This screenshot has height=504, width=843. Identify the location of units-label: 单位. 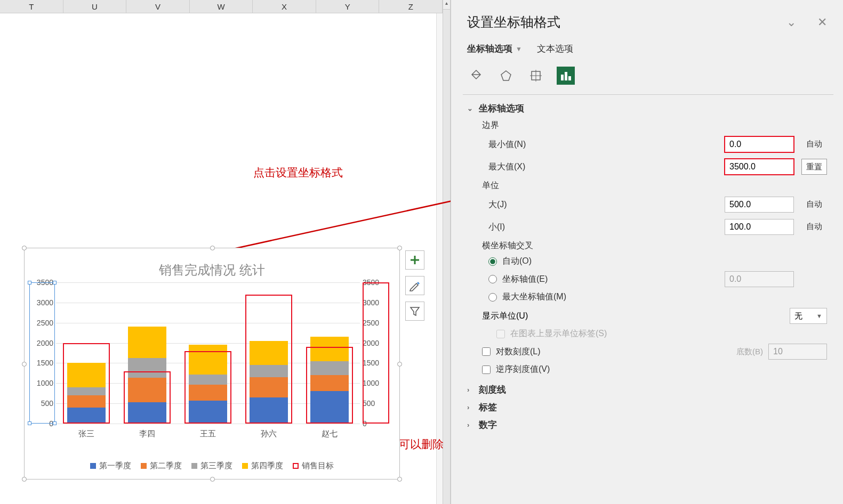
(655, 185).